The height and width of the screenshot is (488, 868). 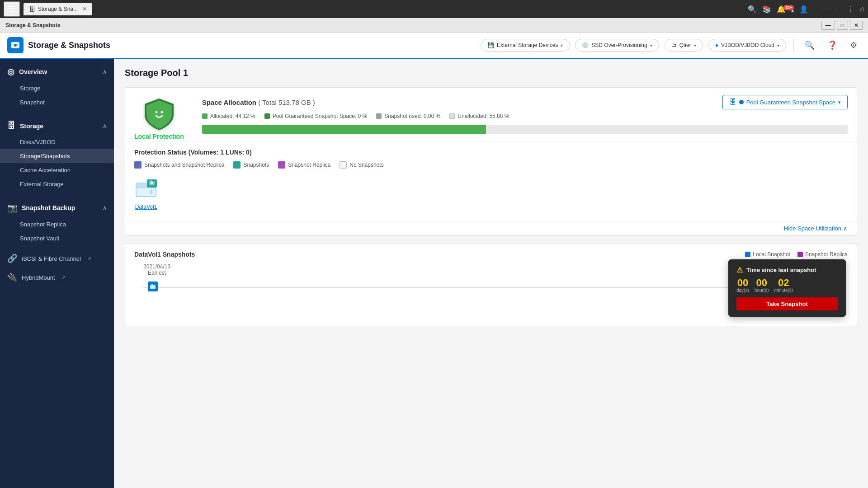 I want to click on cache-acceleration-label: Cache Acceleration, so click(x=45, y=170).